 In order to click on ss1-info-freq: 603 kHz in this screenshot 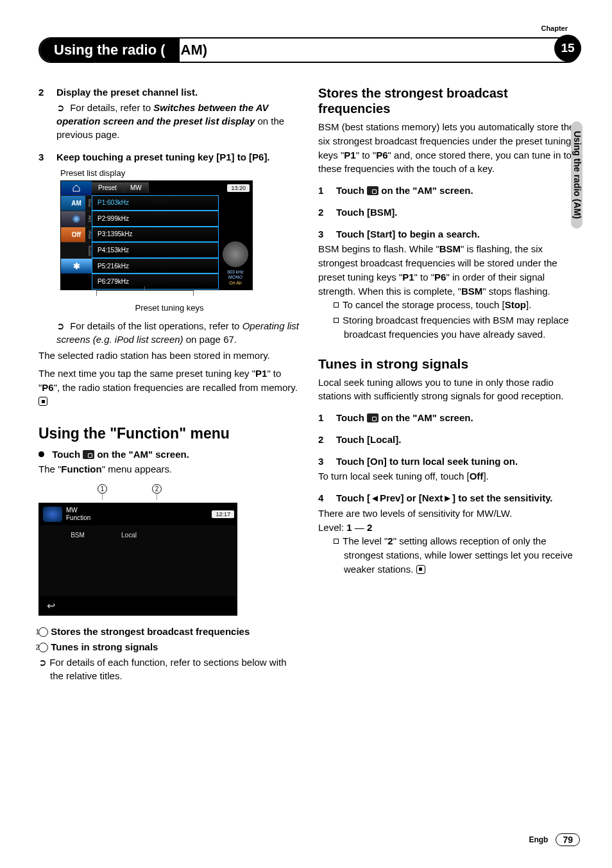, I will do `click(235, 272)`.